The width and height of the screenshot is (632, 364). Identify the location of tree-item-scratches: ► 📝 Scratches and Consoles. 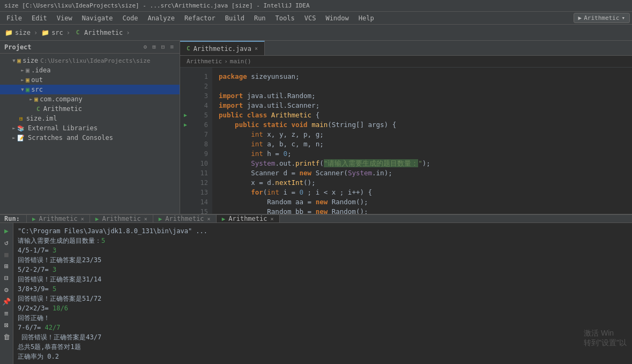
(90, 138).